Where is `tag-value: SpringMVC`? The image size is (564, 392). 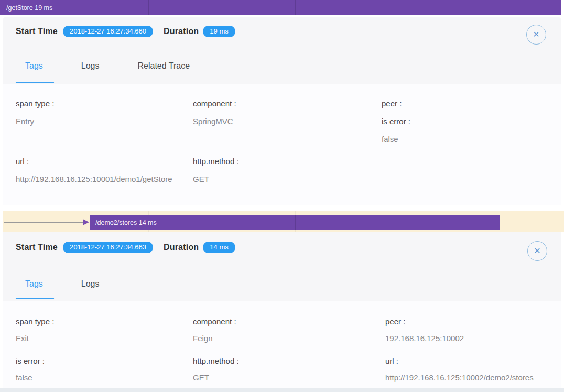
tag-value: SpringMVC is located at coordinates (216, 122).